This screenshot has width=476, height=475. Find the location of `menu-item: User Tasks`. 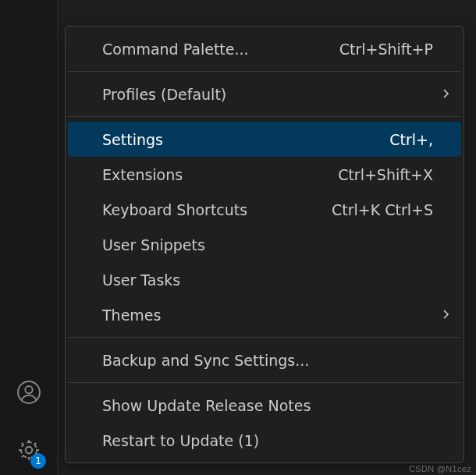

menu-item: User Tasks is located at coordinates (265, 279).